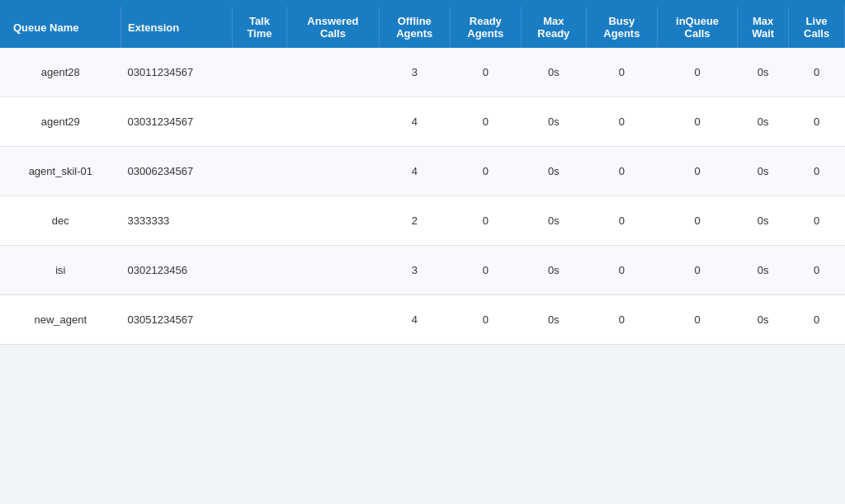 This screenshot has height=504, width=845. Describe the element at coordinates (422, 221) in the screenshot. I see `table-row: dec3333333200s000s0` at that location.